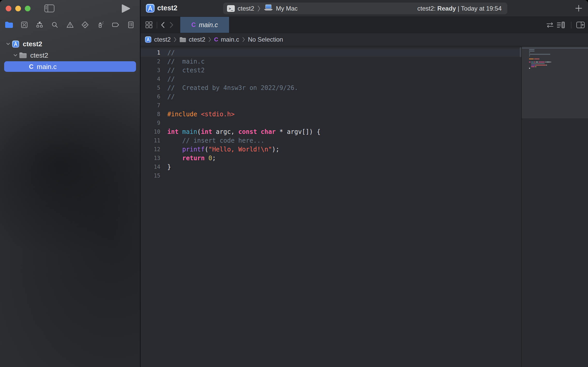  What do you see at coordinates (223, 149) in the screenshot?
I see `code-text: printf("Hello, World!\n");` at bounding box center [223, 149].